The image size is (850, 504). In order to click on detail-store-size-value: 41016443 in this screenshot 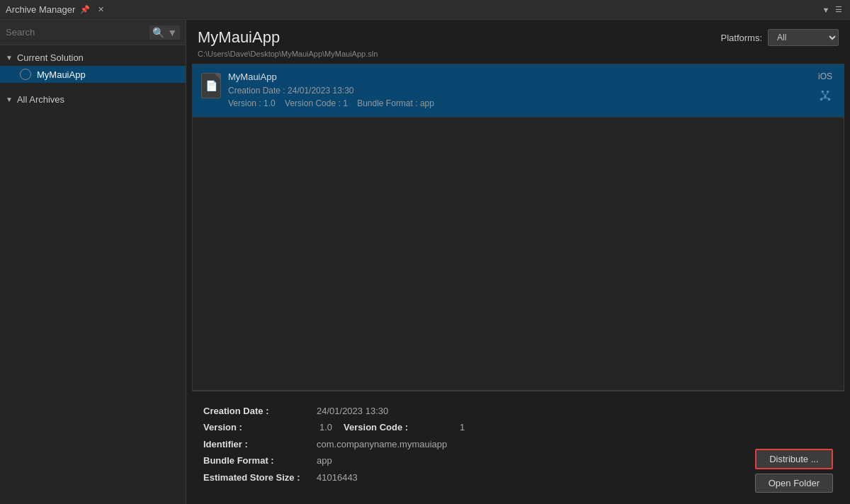, I will do `click(337, 477)`.